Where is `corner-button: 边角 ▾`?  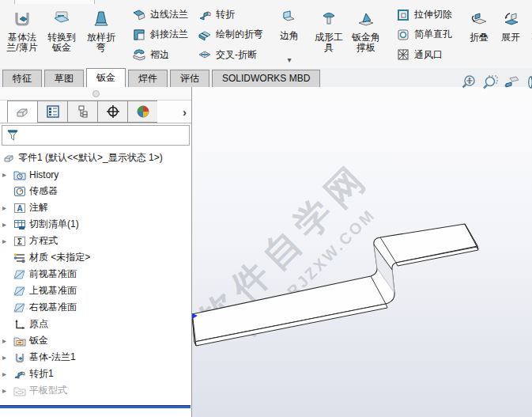
corner-button: 边角 ▾ is located at coordinates (289, 35).